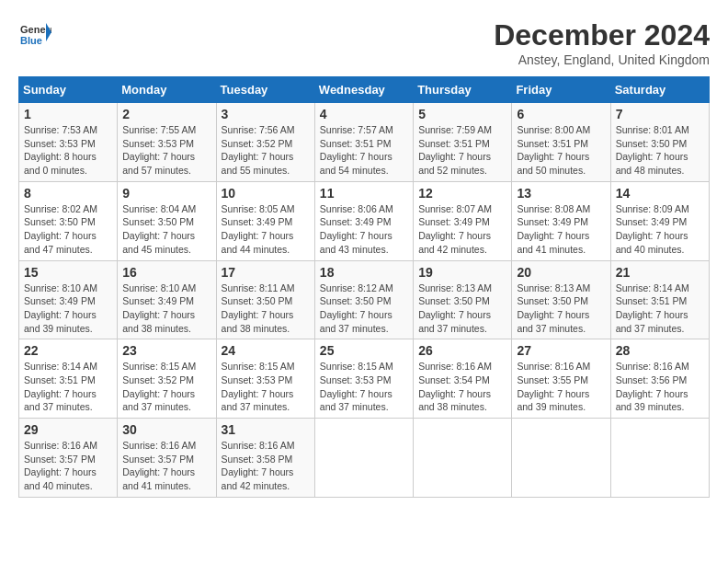  I want to click on day-number: 29, so click(68, 430).